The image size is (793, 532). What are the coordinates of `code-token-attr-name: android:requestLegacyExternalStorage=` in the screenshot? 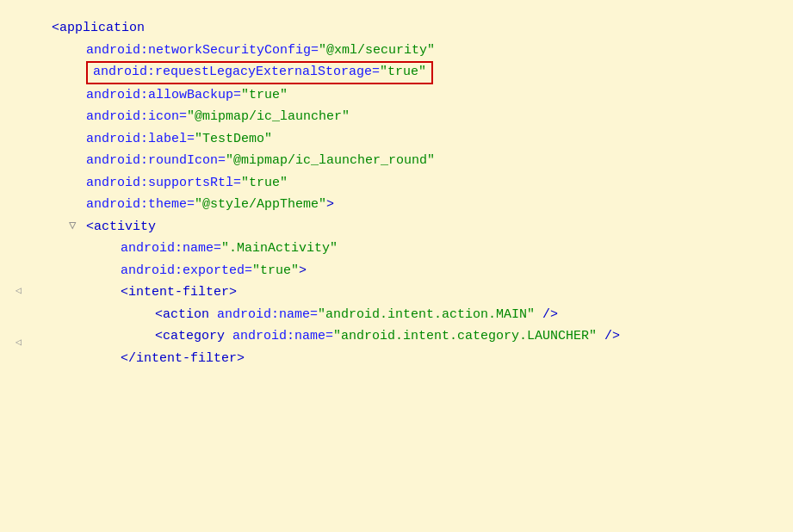 It's located at (236, 72).